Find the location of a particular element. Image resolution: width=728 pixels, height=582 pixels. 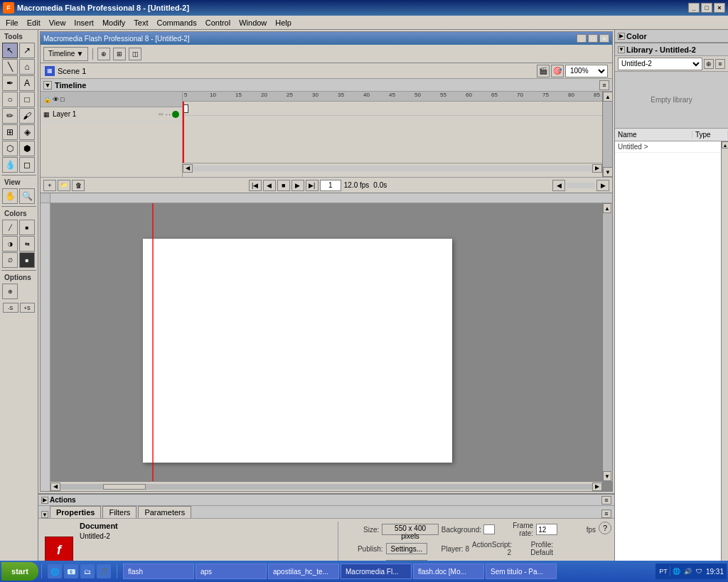

menu-view: View is located at coordinates (58, 23).